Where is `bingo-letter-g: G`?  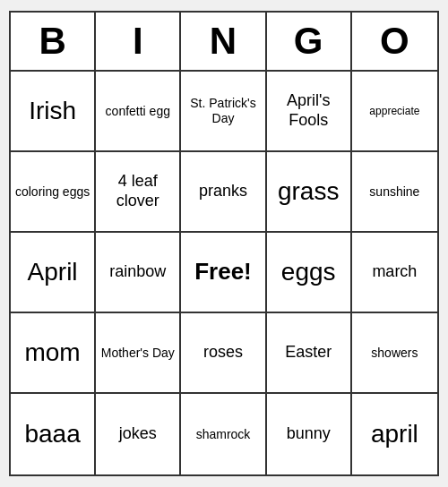 bingo-letter-g: G is located at coordinates (310, 41).